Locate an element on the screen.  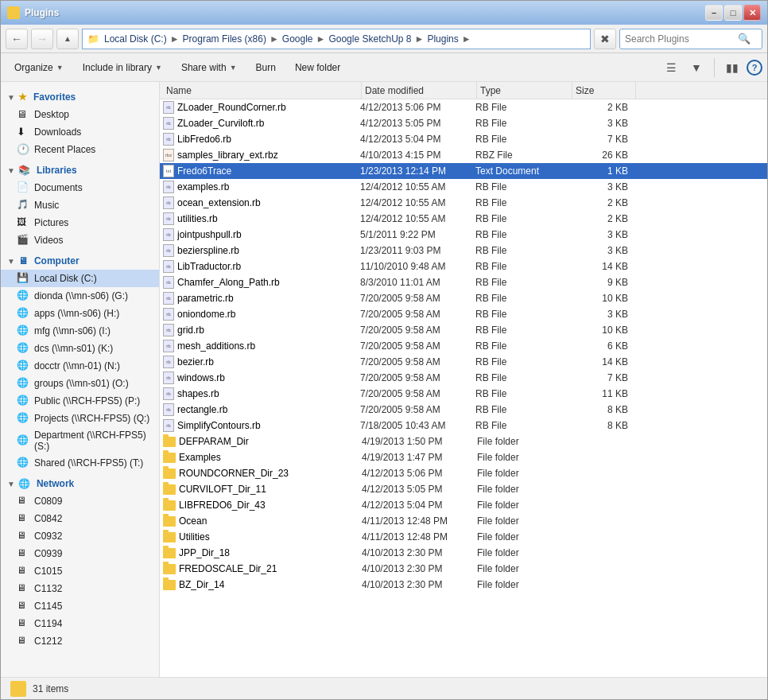
sidebar-item-music: 🎵 Music is located at coordinates (80, 205).